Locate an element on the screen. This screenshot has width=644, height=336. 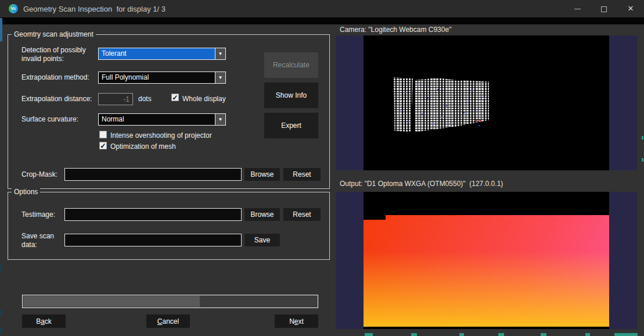
camera-panel-label: Camera: "Logitech Webcam C930e" is located at coordinates (395, 30).